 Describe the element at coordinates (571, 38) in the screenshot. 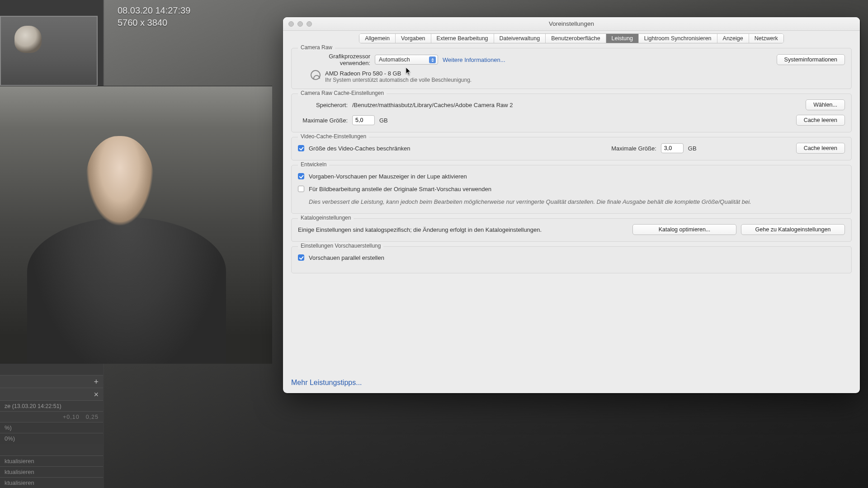

I see `preferences-tabs: Allgemein Vorgaben Externe Bearbeitung D…` at that location.